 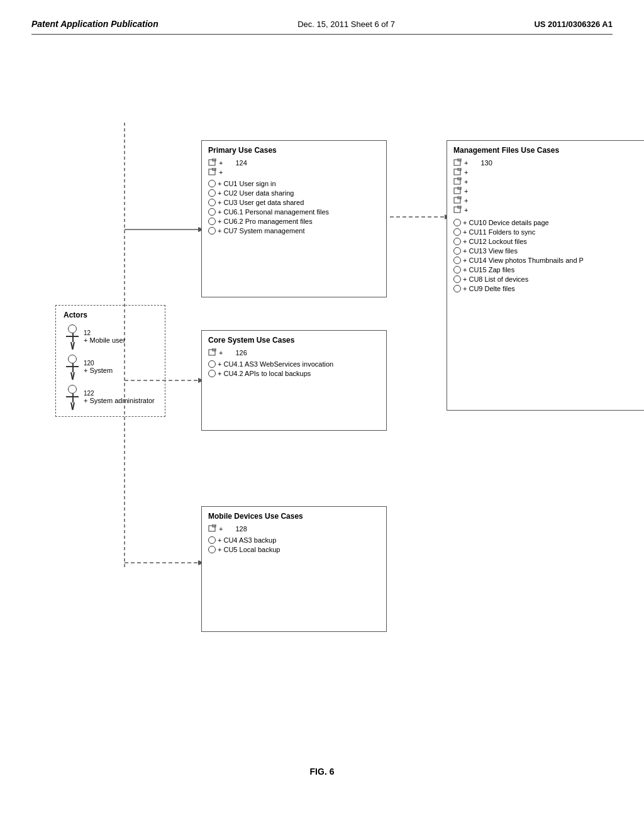 I want to click on uc-item-cu14: + CU14 View photos Thumbnails and P, so click(x=547, y=260).